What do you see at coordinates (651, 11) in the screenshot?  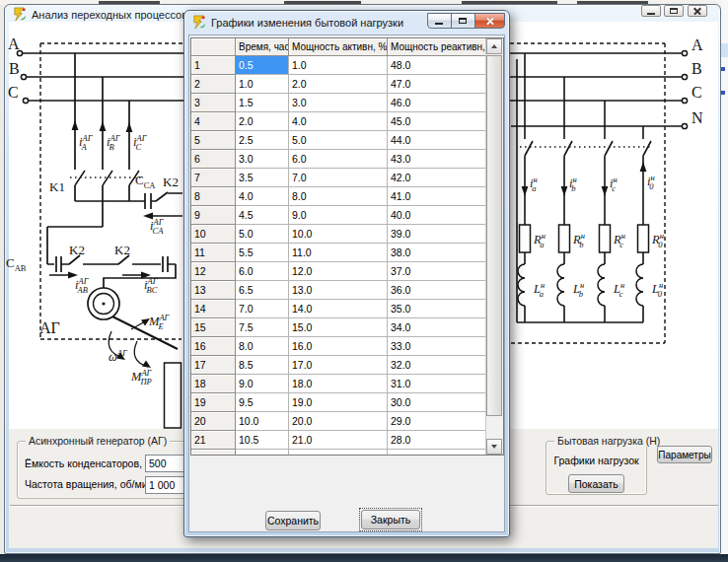 I see `main-minimize-button` at bounding box center [651, 11].